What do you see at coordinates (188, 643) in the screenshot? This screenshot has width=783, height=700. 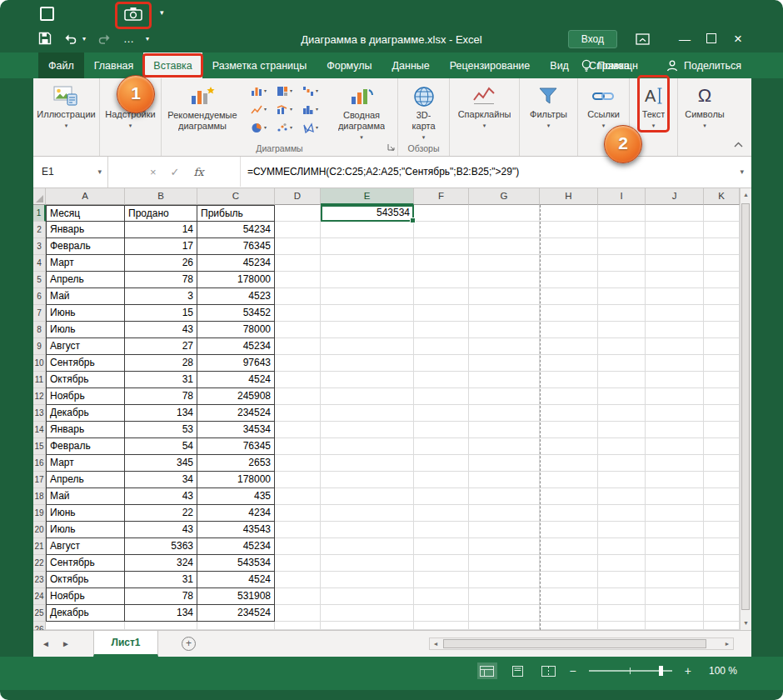 I see `new-sheet-button: +` at bounding box center [188, 643].